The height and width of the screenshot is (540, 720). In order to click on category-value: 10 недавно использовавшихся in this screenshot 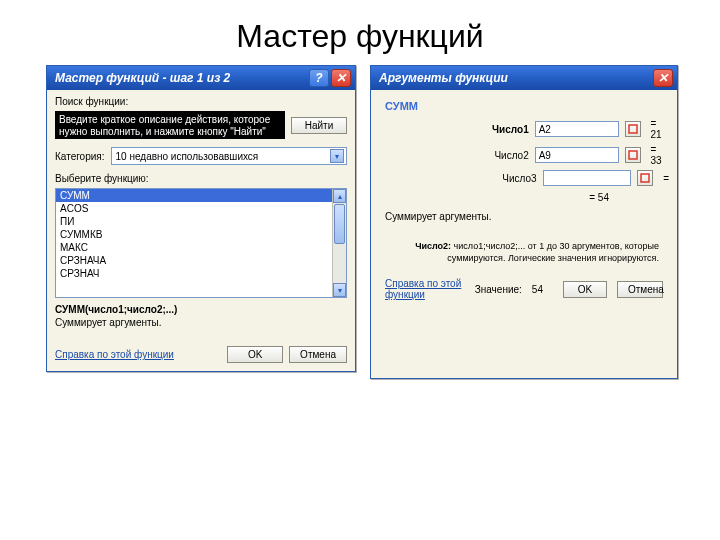, I will do `click(223, 156)`.